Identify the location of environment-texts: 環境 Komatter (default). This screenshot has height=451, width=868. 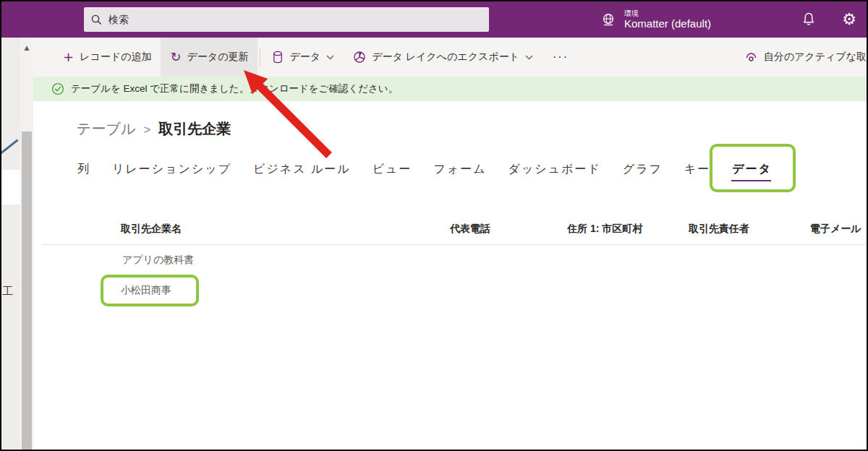
(668, 20).